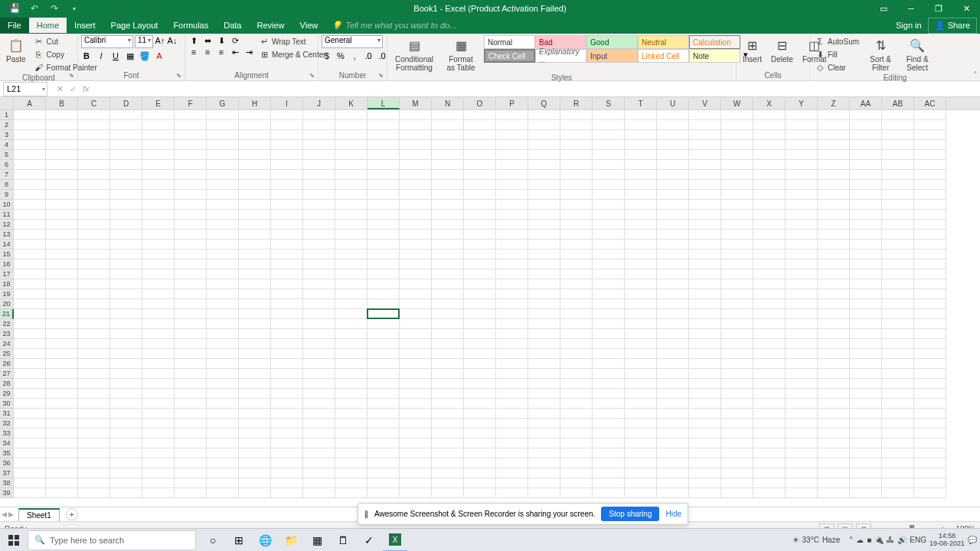  What do you see at coordinates (341, 56) in the screenshot?
I see `percent-icon: %` at bounding box center [341, 56].